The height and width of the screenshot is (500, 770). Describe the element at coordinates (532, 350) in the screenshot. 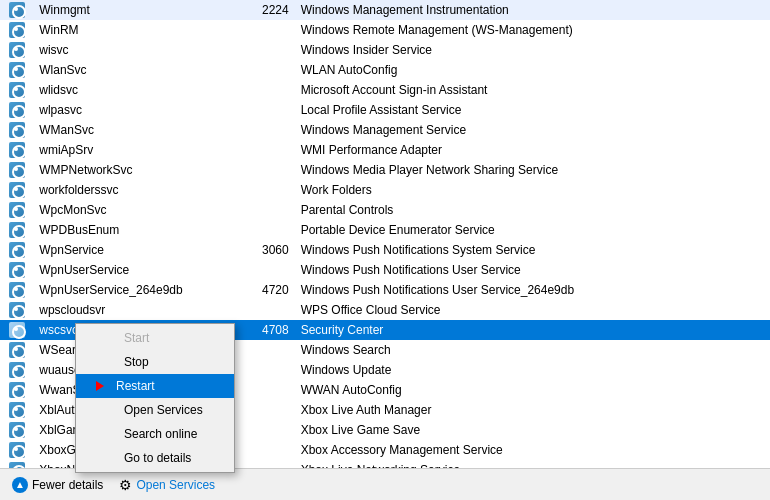

I see `service-description: Windows Search` at that location.